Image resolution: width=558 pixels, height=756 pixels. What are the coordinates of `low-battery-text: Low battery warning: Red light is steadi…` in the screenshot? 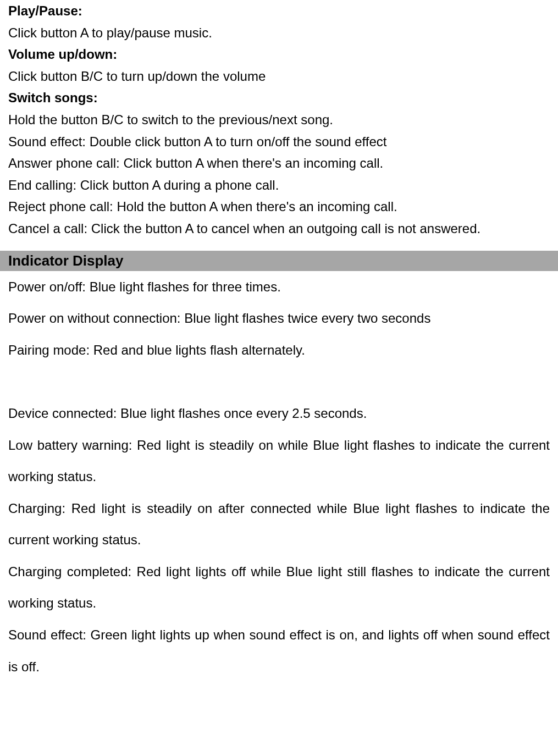 It's located at (279, 461).